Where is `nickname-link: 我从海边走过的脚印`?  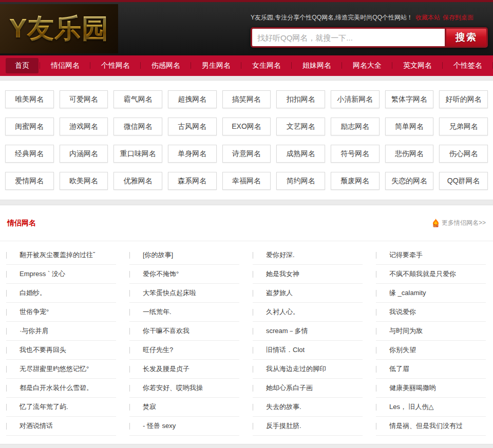 nickname-link: 我从海边走过的脚印 is located at coordinates (308, 369).